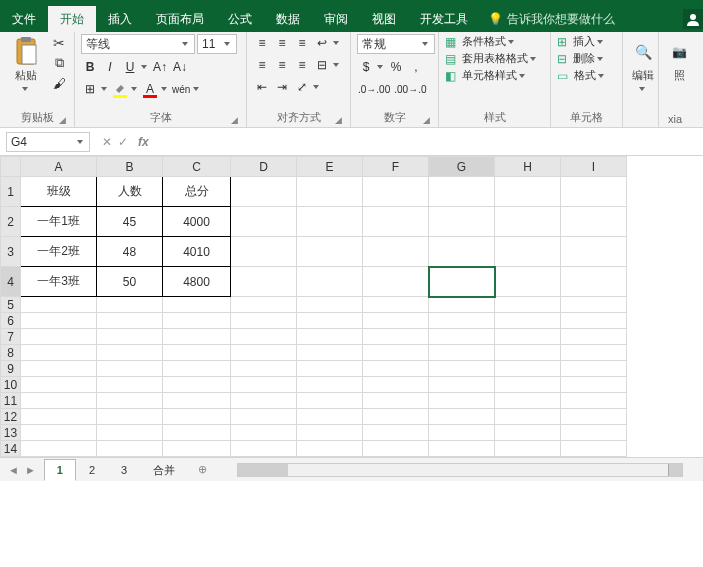  What do you see at coordinates (416, 67) in the screenshot?
I see `comma-format-button: ,` at bounding box center [416, 67].